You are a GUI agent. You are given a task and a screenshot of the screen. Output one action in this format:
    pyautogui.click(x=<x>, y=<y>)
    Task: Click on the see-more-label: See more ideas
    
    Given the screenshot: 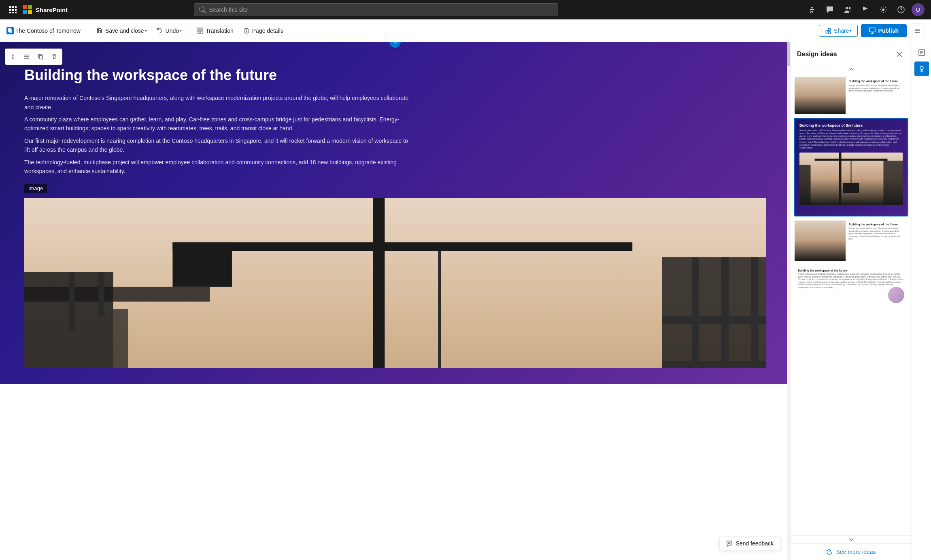 What is the action you would take?
    pyautogui.click(x=856, y=552)
    